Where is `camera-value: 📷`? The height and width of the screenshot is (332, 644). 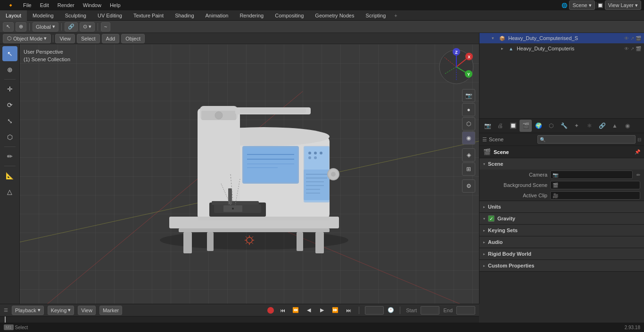 camera-value: 📷 is located at coordinates (591, 175).